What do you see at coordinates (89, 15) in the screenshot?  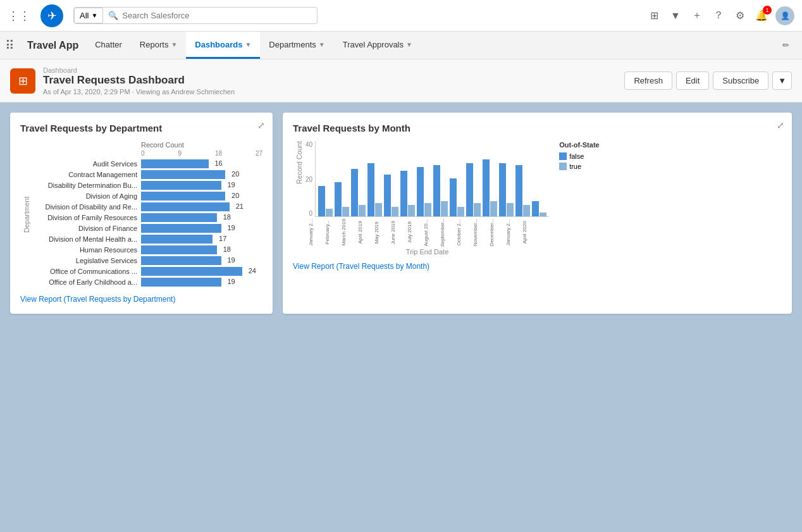 I see `search-type-selector: All ▼` at bounding box center [89, 15].